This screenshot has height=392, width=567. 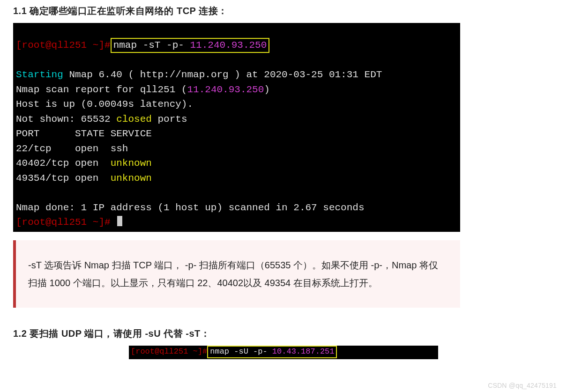 I want to click on notshown-suffix: ports, so click(x=170, y=119).